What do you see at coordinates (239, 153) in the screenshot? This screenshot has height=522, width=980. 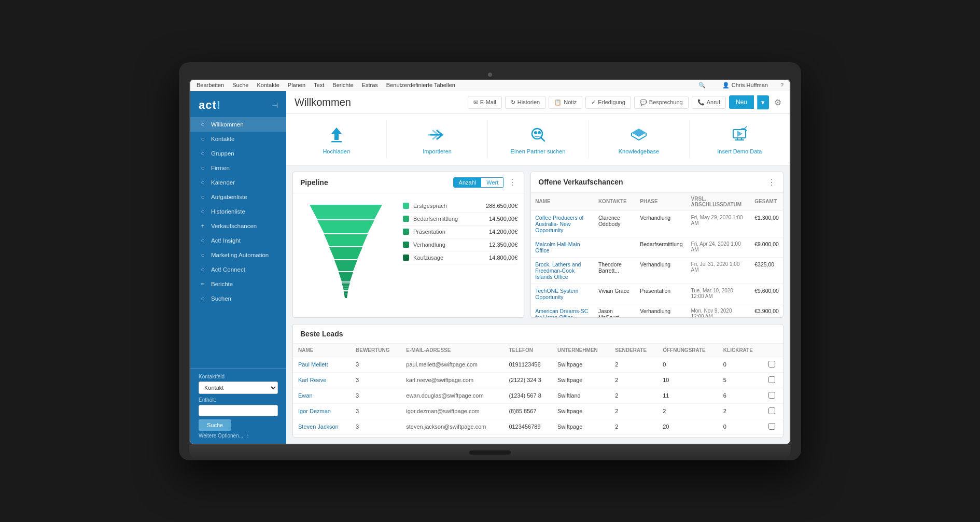 I see `sidebar-item-gruppen: ○ Gruppen` at bounding box center [239, 153].